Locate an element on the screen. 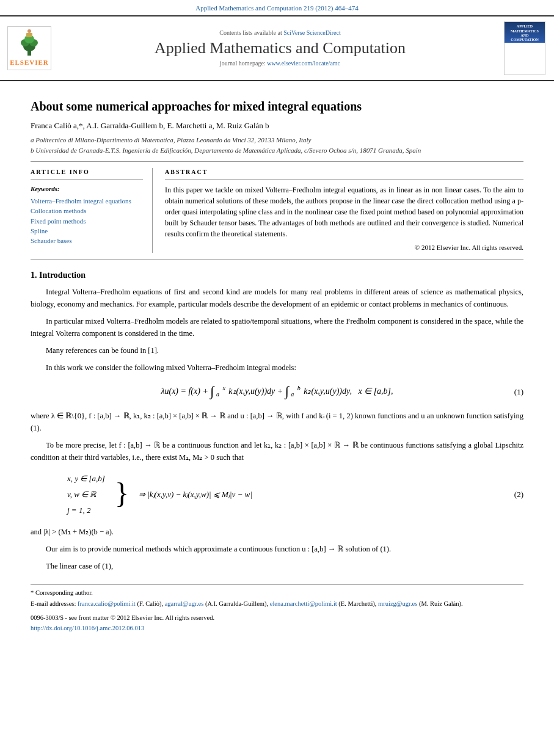 The image size is (554, 756). condition-block: x, y ∈ [a,b] v, w ∈ ℝ j = 1, 2 } ⇒ |kⱼ(x… is located at coordinates (296, 495).